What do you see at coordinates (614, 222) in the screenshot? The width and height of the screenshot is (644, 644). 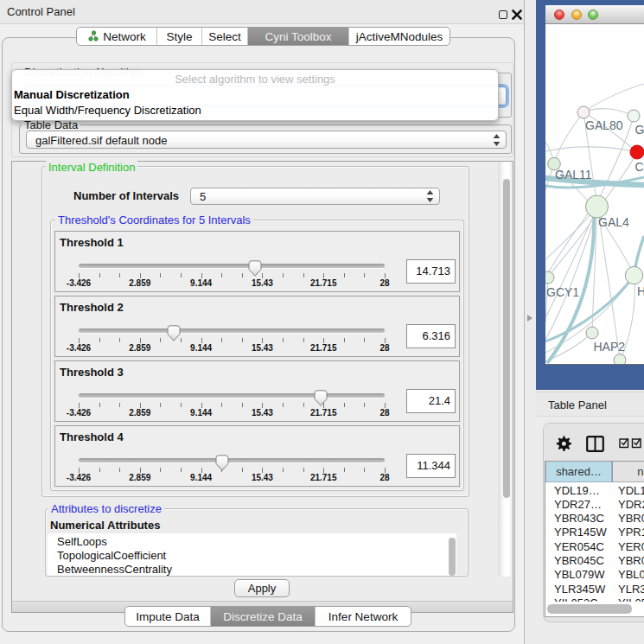 I see `svg-text: GAL4` at bounding box center [614, 222].